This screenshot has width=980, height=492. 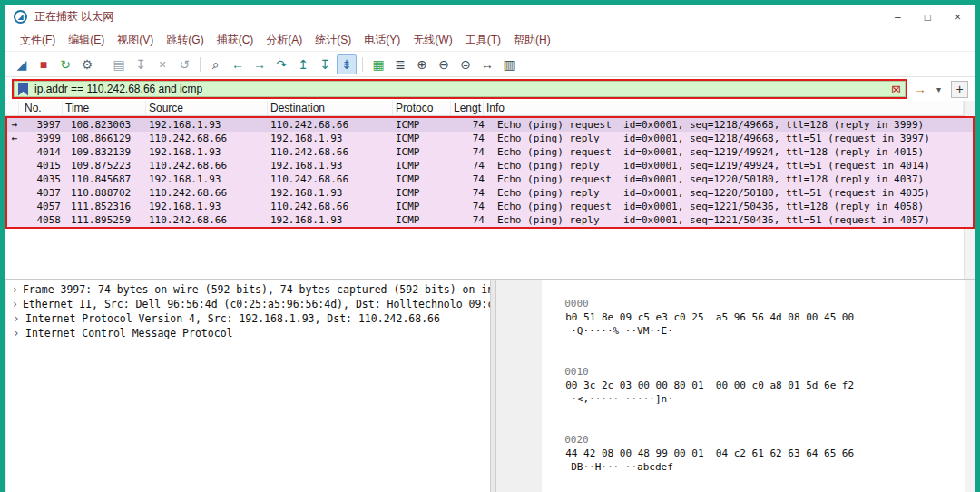 I want to click on titlebar: ◢ 正在捕获 以太网 – □ ×, so click(x=490, y=16).